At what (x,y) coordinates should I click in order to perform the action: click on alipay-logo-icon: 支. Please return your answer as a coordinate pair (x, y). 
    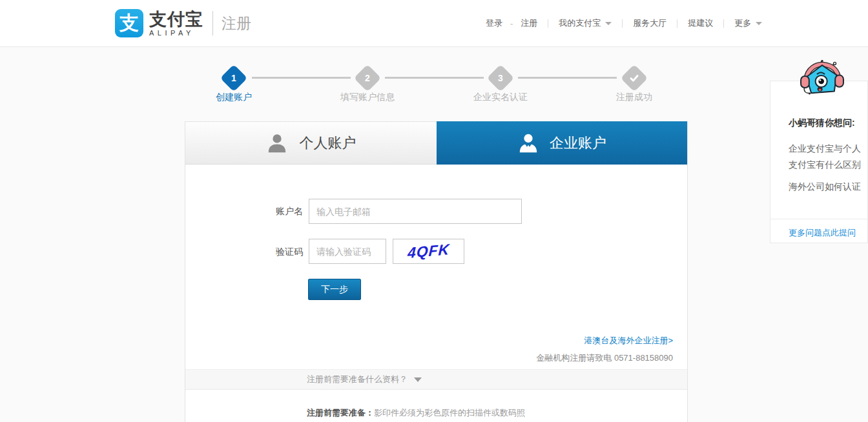
    Looking at the image, I should click on (129, 23).